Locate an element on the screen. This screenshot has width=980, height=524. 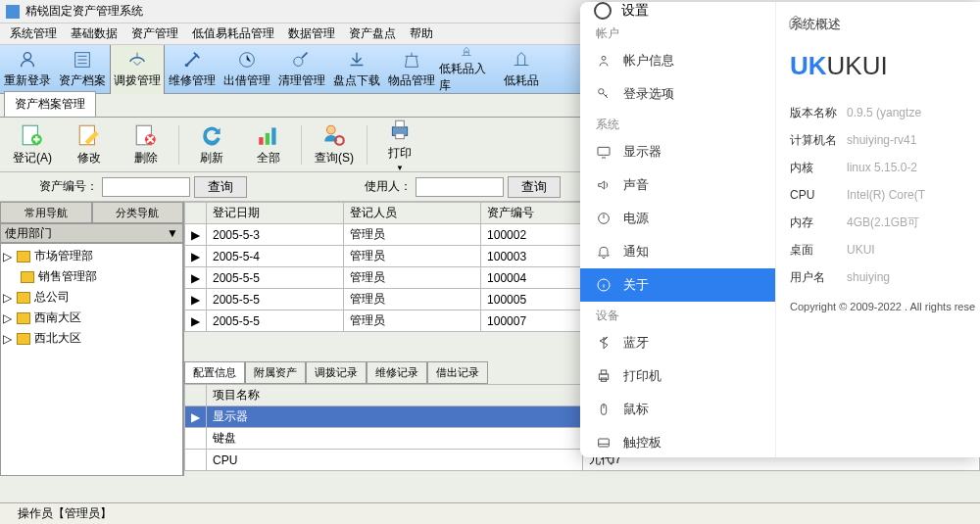
tool-archive: 资产档案 is located at coordinates (82, 70).